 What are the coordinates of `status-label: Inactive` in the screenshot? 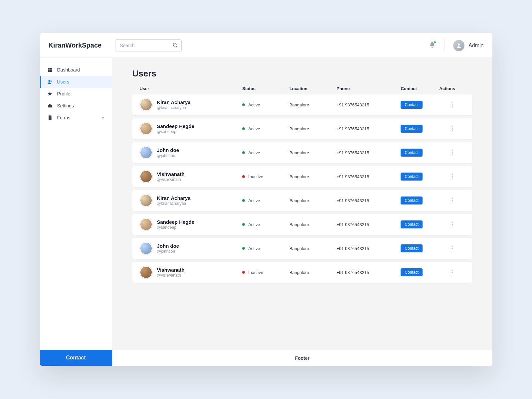 It's located at (256, 177).